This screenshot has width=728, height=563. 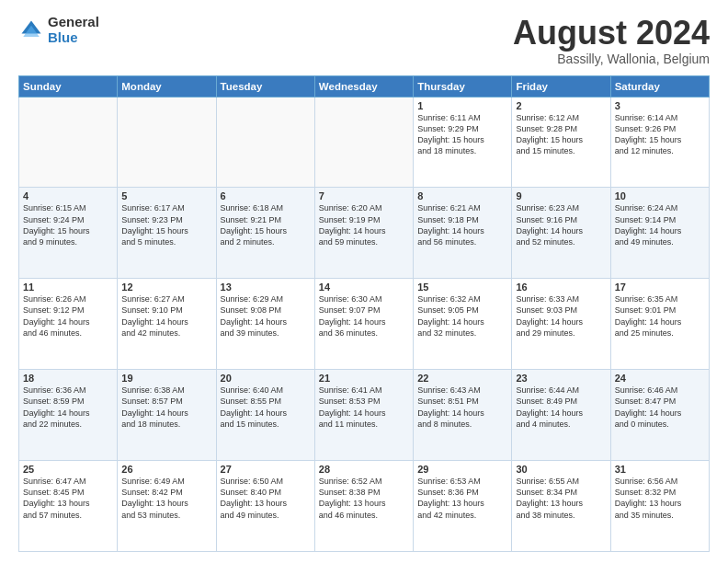 I want to click on day-number: 30, so click(x=561, y=469).